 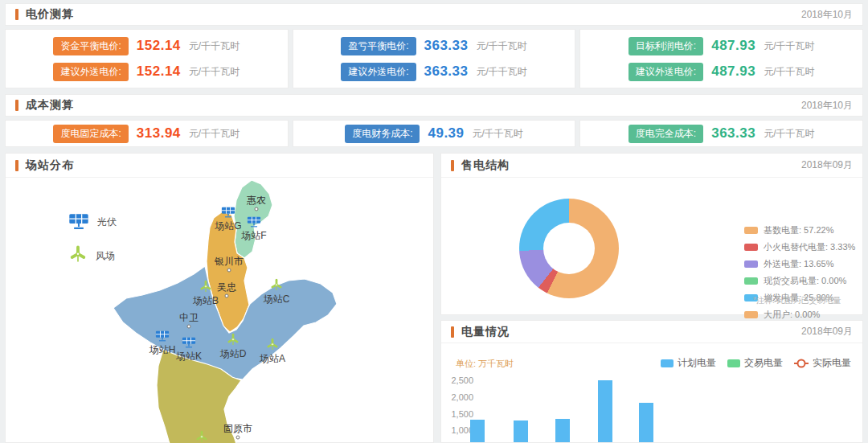 What do you see at coordinates (569, 248) in the screenshot?
I see `sales-donut-chart` at bounding box center [569, 248].